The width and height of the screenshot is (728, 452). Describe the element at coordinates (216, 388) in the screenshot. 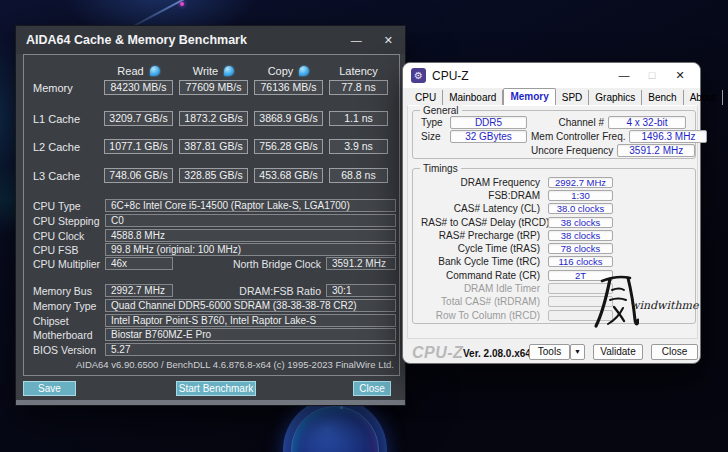

I see `start-benchmark-button: Start Benchmark` at that location.